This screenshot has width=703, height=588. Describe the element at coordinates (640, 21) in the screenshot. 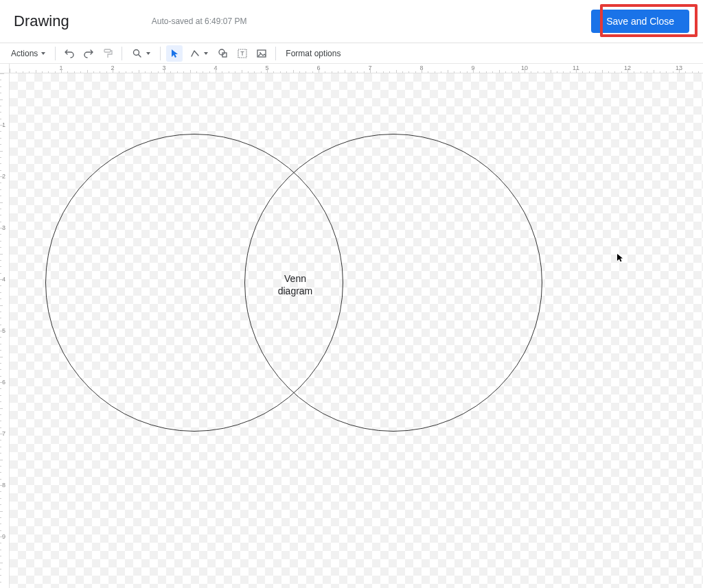

I see `save-and-close-button: Save and Close` at that location.